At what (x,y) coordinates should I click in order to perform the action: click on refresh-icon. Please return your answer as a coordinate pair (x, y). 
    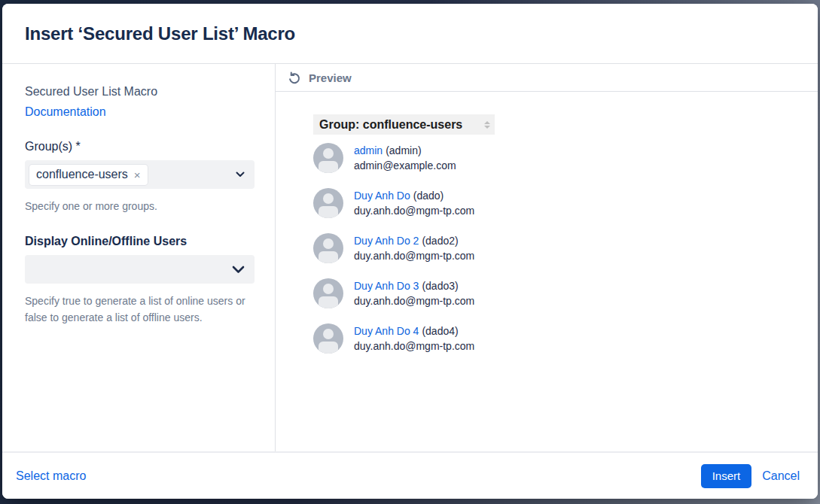
    Looking at the image, I should click on (294, 77).